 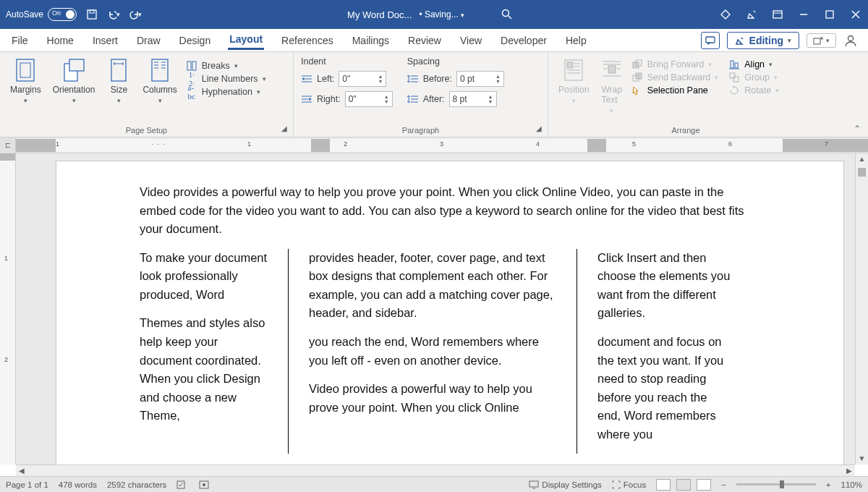 I want to click on tab-view: View, so click(x=471, y=41).